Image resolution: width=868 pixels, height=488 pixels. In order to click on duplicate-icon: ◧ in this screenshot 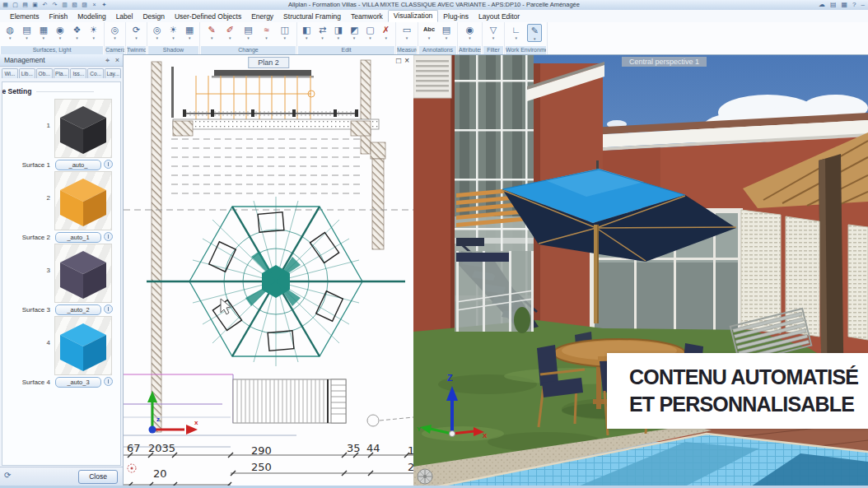, I will do `click(306, 32)`.